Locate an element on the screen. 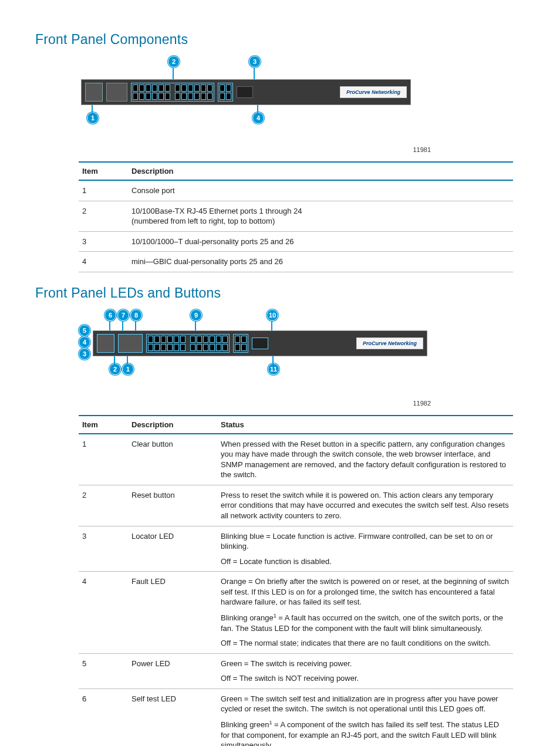 Image resolution: width=560 pixels, height=746 pixels. figure-front-panel-components: 2 3 ProCurve Networking 1 4 11981 is located at coordinates (302, 104).